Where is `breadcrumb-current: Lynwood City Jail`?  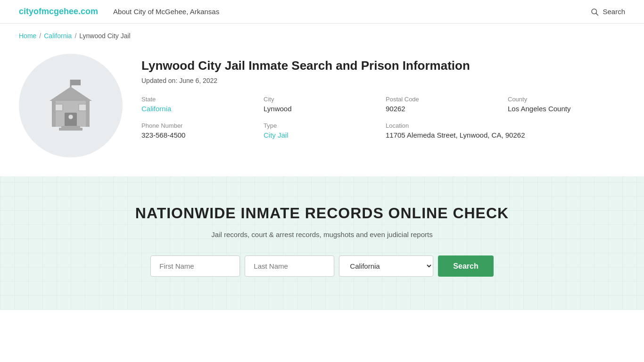 breadcrumb-current: Lynwood City Jail is located at coordinates (105, 36).